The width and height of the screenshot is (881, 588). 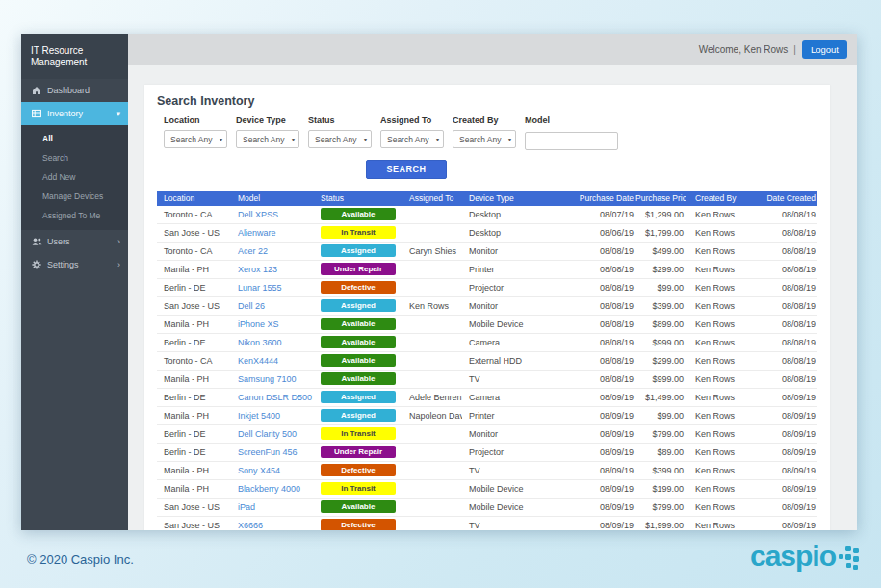 I want to click on sidebar-item-inventory: Inventory ▾, so click(x=75, y=114).